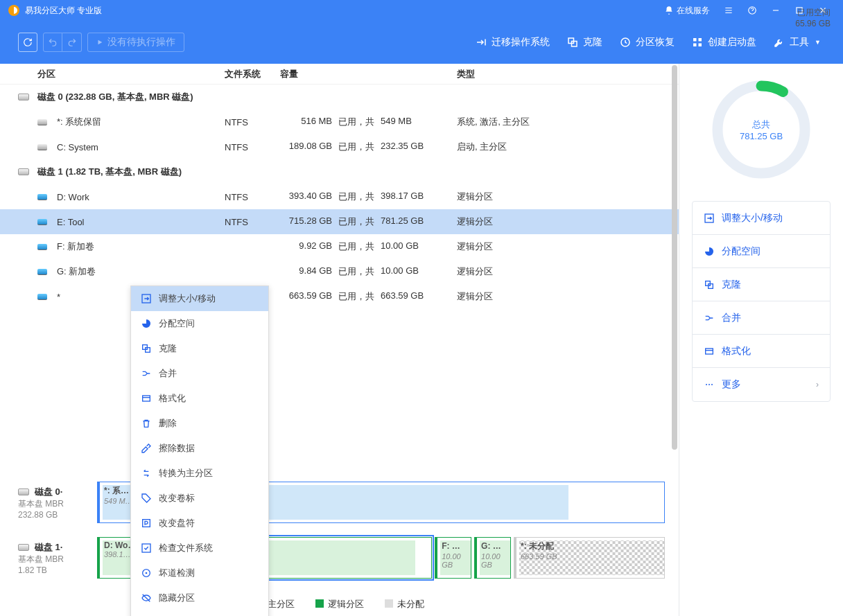 This screenshot has width=843, height=616. Describe the element at coordinates (340, 247) in the screenshot. I see `partition-row: F: 新加卷 9.92 GB已用，共10.00 GB 逻辑分区` at that location.